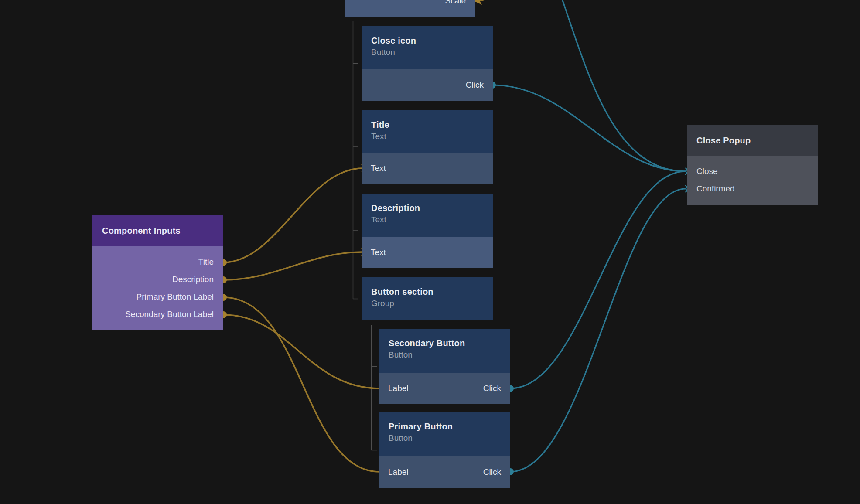 Image resolution: width=860 pixels, height=504 pixels. Describe the element at coordinates (427, 299) in the screenshot. I see `node-button-section: Button section Group` at that location.